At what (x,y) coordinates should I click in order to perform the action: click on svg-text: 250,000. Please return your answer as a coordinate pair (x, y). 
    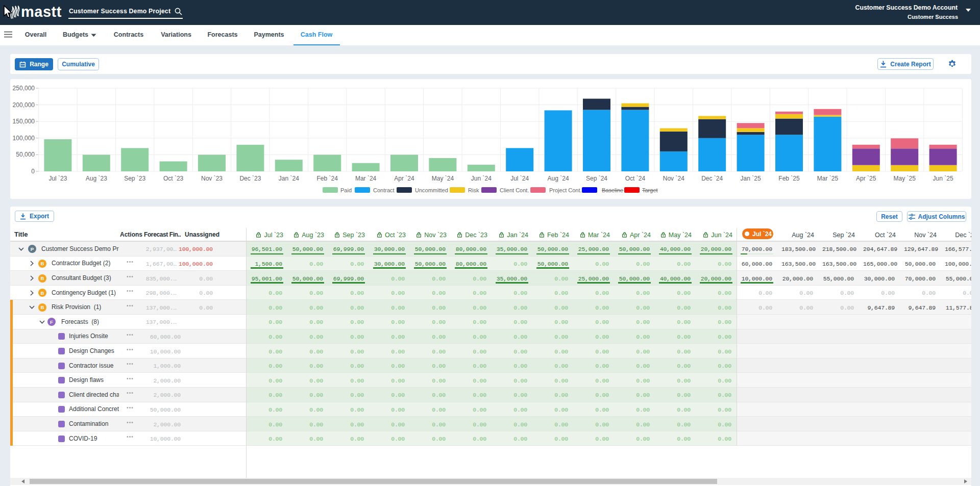
    Looking at the image, I should click on (24, 88).